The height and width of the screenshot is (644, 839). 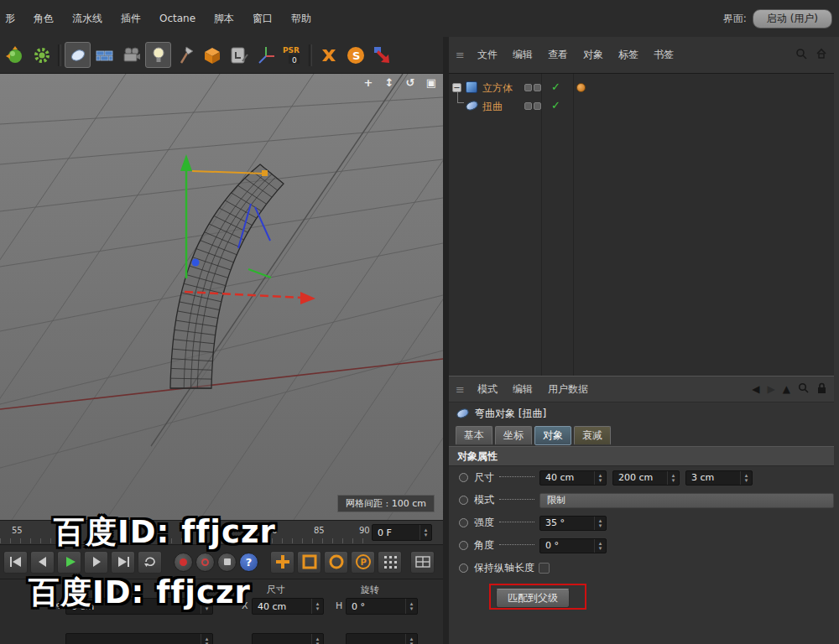 I want to click on attr-menu-edit: 编辑, so click(x=523, y=389).